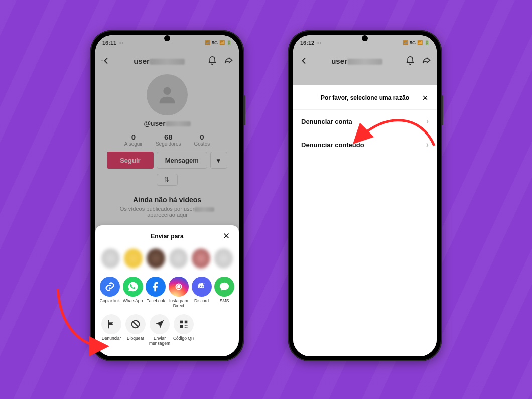 This screenshot has height=399, width=532. What do you see at coordinates (167, 95) in the screenshot?
I see `avatar` at bounding box center [167, 95].